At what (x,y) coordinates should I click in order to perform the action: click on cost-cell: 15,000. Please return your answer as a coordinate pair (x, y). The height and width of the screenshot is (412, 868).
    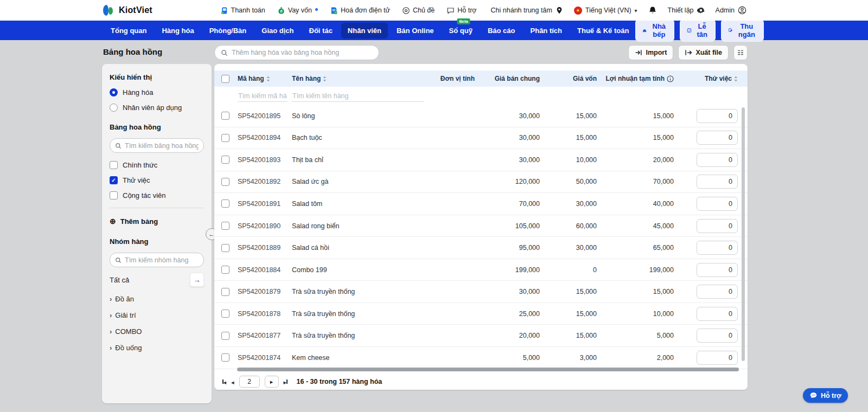
    Looking at the image, I should click on (569, 314).